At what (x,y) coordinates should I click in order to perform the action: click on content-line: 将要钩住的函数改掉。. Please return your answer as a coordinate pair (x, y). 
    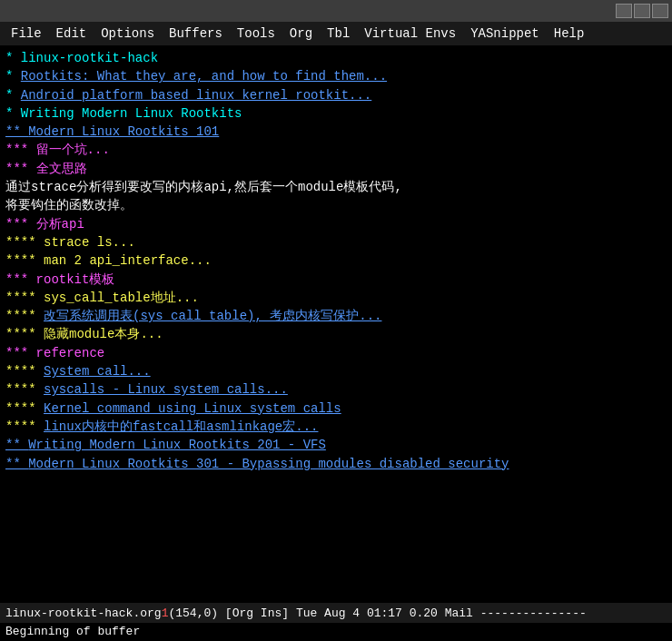
    Looking at the image, I should click on (336, 205).